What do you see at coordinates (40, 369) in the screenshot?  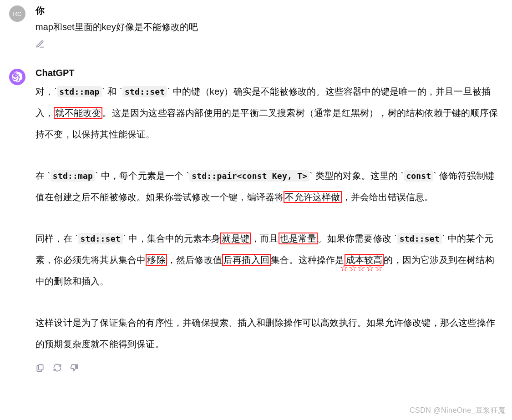 I see `copy-icon` at bounding box center [40, 369].